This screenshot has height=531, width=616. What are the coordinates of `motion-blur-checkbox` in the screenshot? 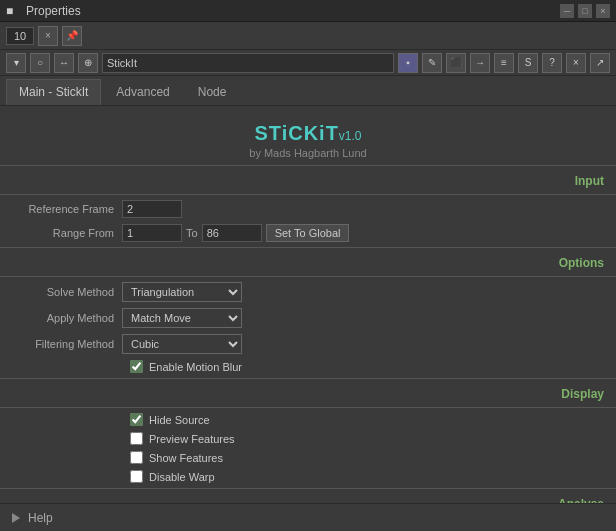 It's located at (136, 366).